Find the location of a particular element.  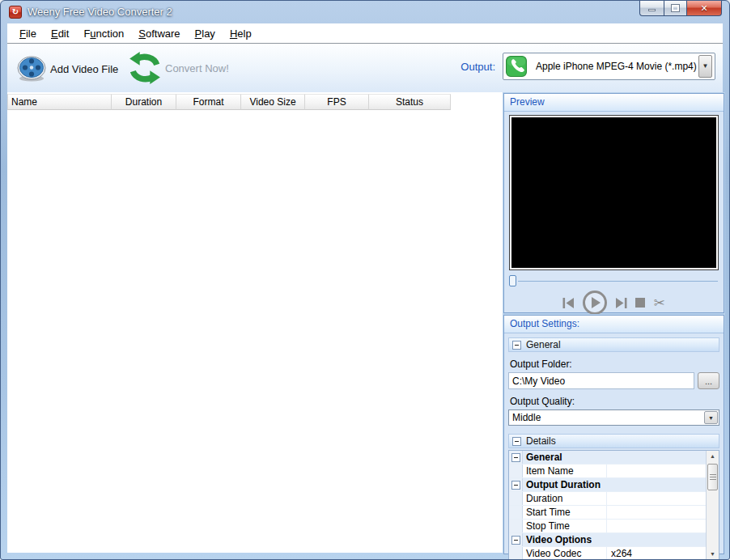

slider-handle is located at coordinates (513, 281).